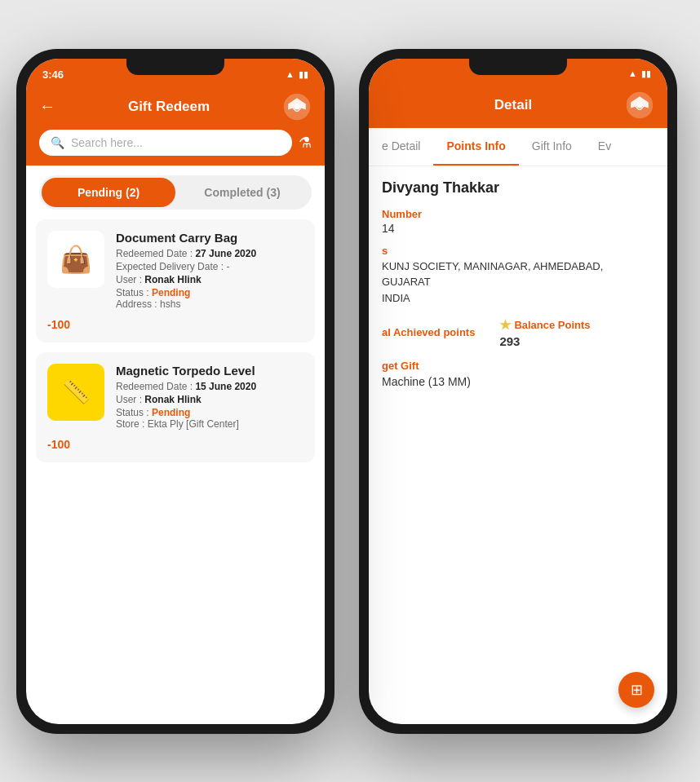 The width and height of the screenshot is (700, 782). Describe the element at coordinates (518, 214) in the screenshot. I see `number-label: Number` at that location.